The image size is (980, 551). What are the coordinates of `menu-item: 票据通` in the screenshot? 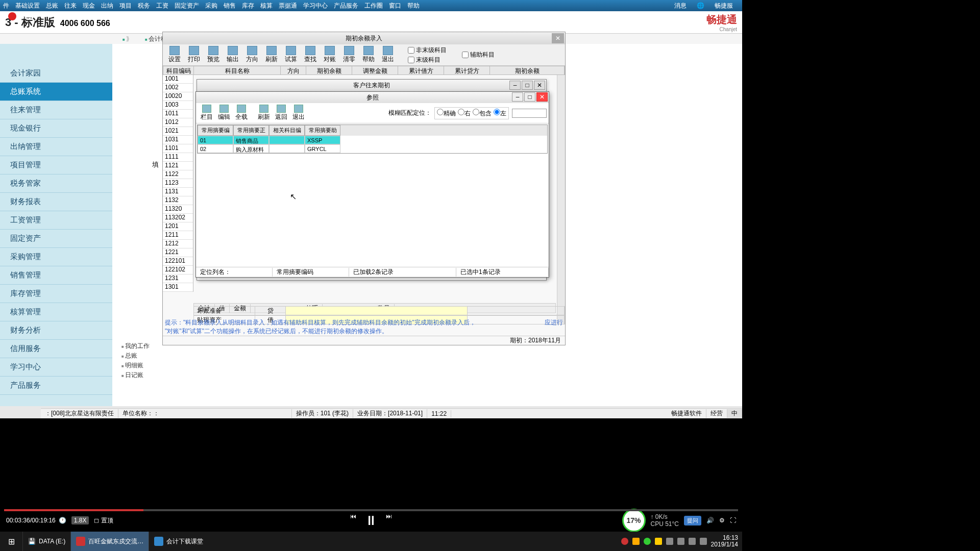 It's located at (288, 6).